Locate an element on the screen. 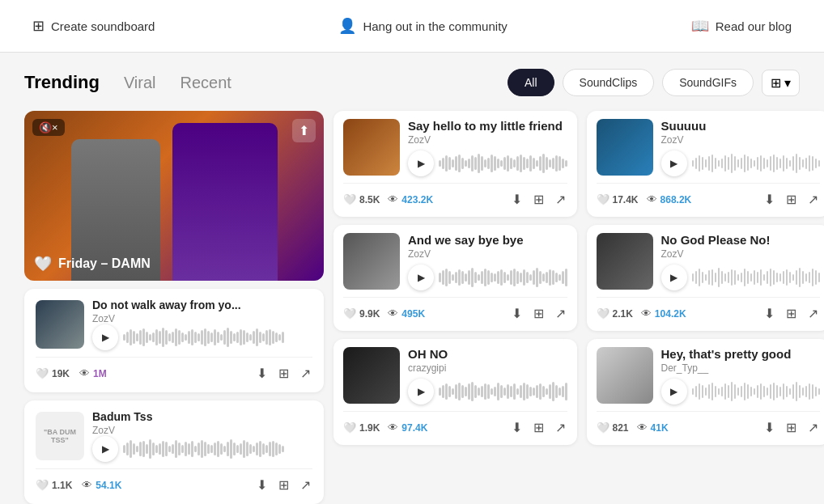  dl-right-2: ⬇ is located at coordinates (769, 314).